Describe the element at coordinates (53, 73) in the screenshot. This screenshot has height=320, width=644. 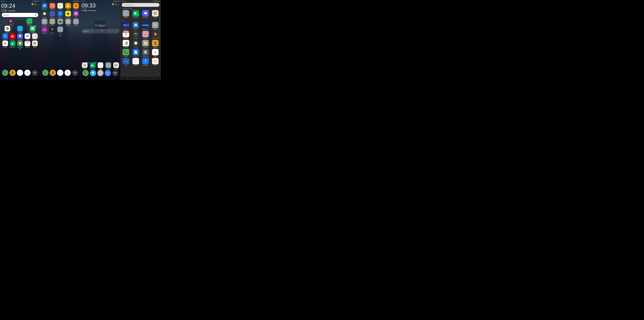
I see `dock-contacts-2: 👤` at that location.